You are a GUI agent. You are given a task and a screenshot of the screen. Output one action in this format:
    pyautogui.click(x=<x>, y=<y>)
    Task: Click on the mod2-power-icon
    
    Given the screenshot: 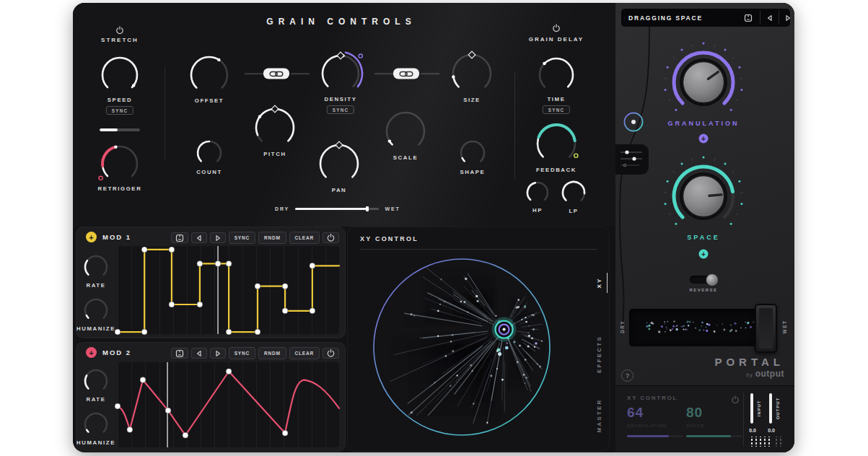 What is the action you would take?
    pyautogui.click(x=330, y=354)
    